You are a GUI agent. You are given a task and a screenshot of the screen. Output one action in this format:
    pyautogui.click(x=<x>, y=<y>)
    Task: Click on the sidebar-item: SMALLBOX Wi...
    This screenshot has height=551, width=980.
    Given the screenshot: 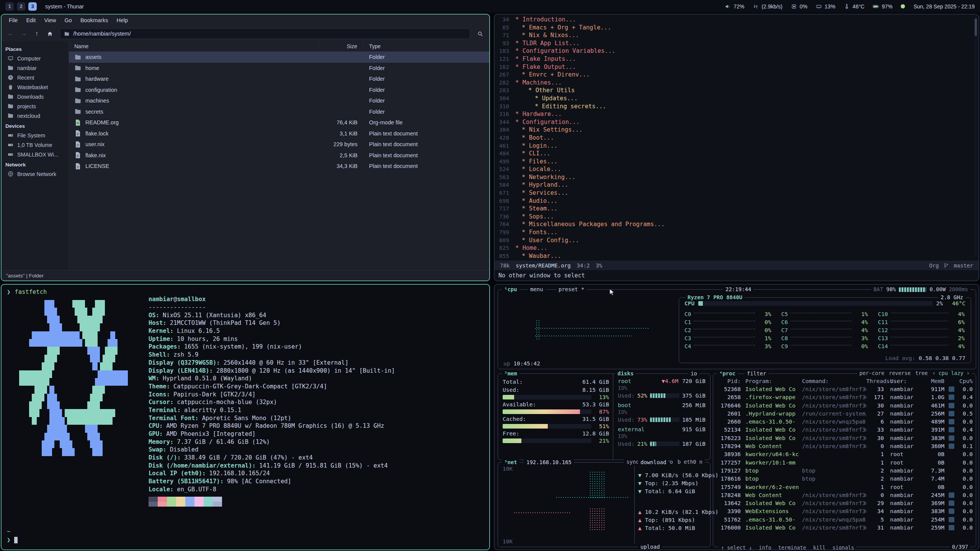 What is the action you would take?
    pyautogui.click(x=35, y=155)
    